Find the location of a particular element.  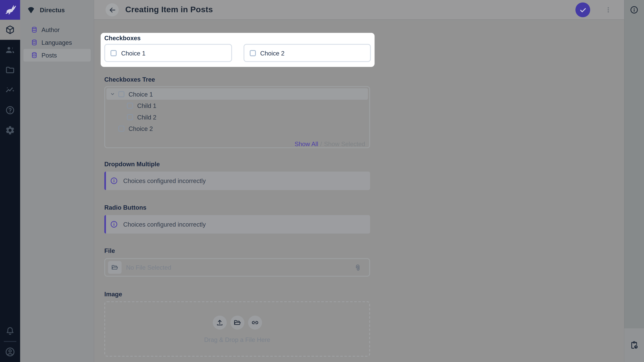

sidebar-item-label: Author is located at coordinates (50, 30).